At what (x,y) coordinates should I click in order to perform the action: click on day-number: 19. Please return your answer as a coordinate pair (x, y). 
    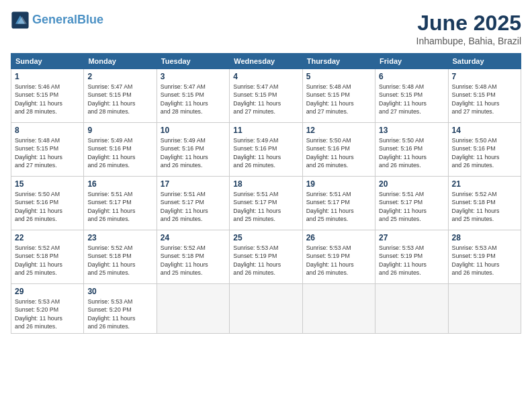
    Looking at the image, I should click on (339, 184).